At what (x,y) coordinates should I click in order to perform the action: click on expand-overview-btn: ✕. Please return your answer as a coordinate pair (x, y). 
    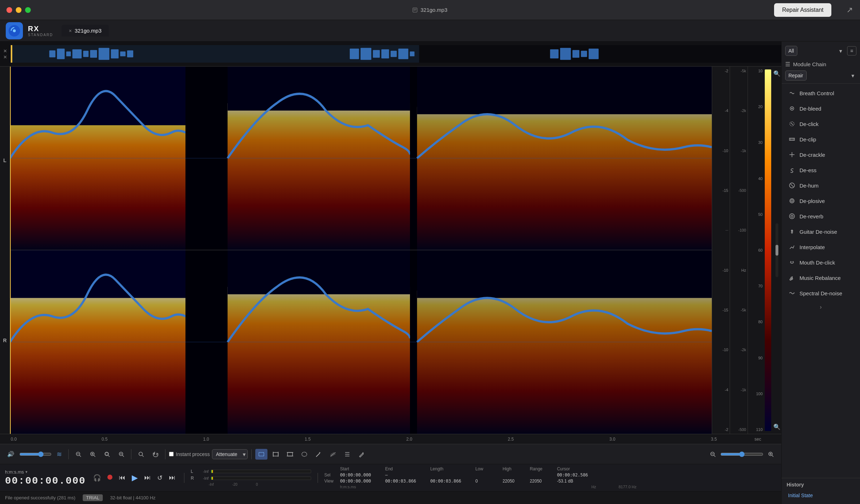
    Looking at the image, I should click on (5, 57).